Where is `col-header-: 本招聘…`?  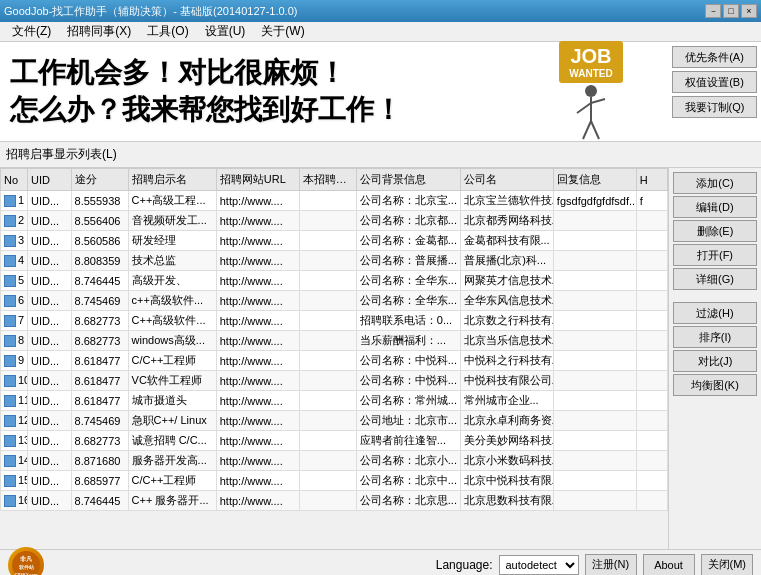 col-header-: 本招聘… is located at coordinates (328, 180).